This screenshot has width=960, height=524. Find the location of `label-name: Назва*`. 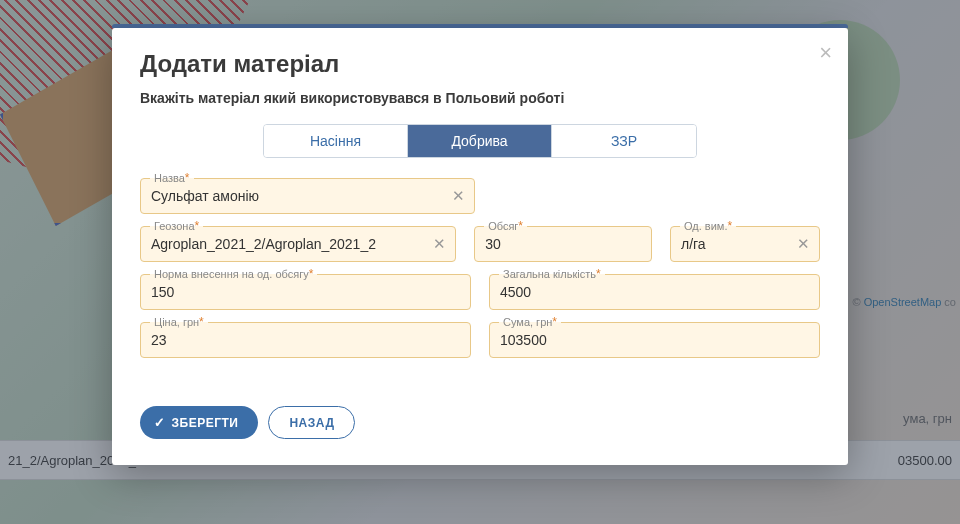

label-name: Назва* is located at coordinates (172, 178).